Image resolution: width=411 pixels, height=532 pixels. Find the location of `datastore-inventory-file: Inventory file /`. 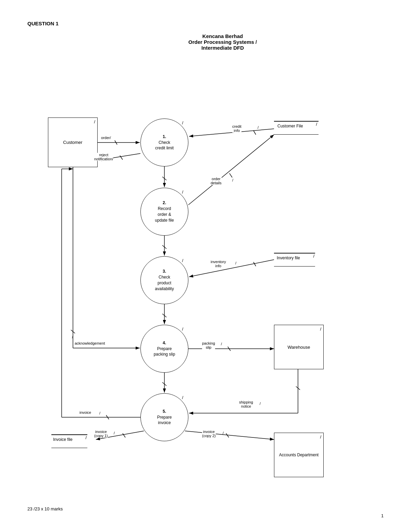

datastore-inventory-file: Inventory file / is located at coordinates (295, 260).